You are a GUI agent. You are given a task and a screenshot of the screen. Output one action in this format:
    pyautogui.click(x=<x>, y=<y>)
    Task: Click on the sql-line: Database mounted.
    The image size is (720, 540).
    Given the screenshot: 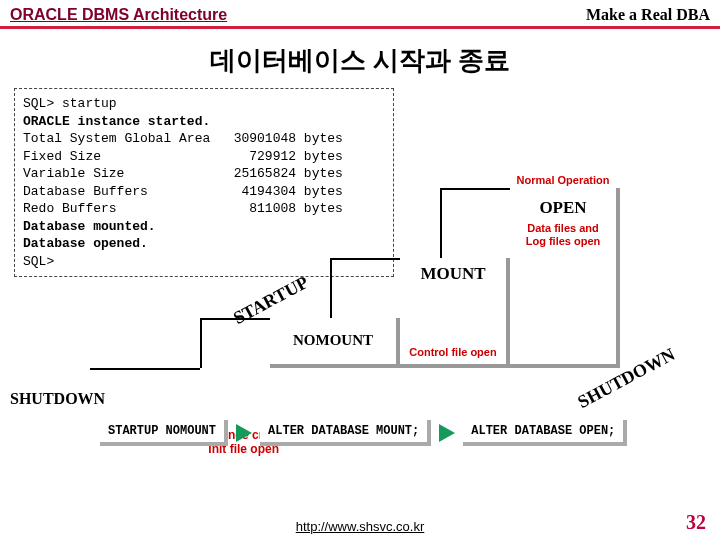 What is the action you would take?
    pyautogui.click(x=90, y=226)
    